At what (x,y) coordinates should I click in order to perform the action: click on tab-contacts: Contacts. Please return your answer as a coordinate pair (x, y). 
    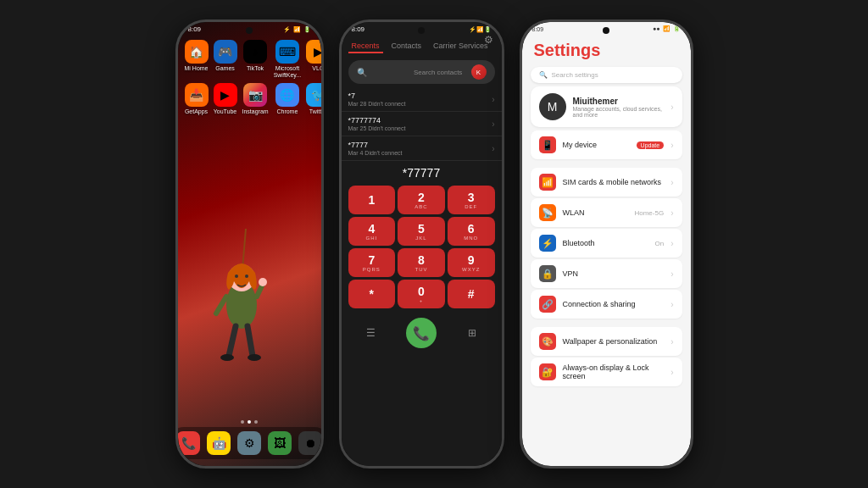
    Looking at the image, I should click on (407, 47).